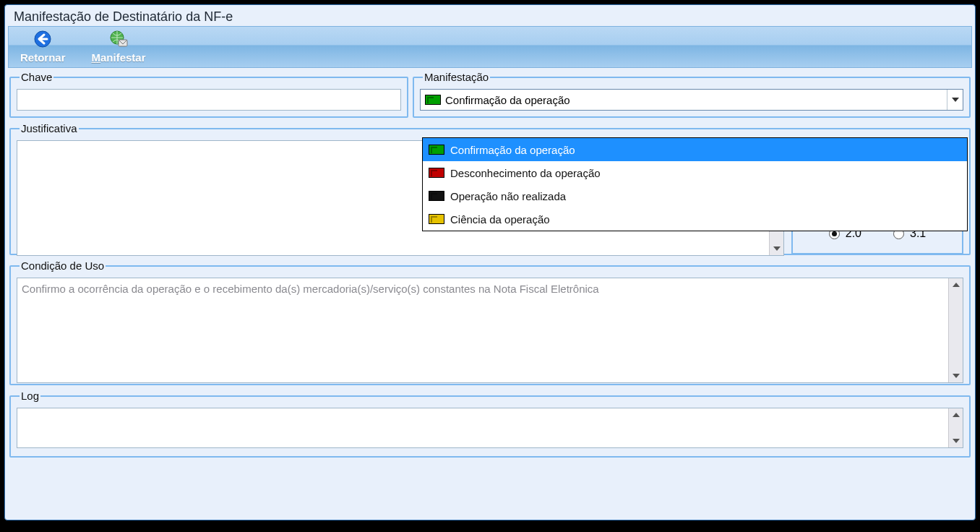  Describe the element at coordinates (500, 220) in the screenshot. I see `dropdown-option-label: Ciência da operação` at that location.